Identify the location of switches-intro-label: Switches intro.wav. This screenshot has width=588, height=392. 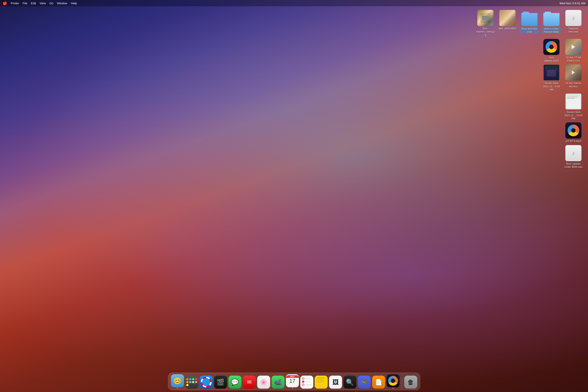
(574, 30).